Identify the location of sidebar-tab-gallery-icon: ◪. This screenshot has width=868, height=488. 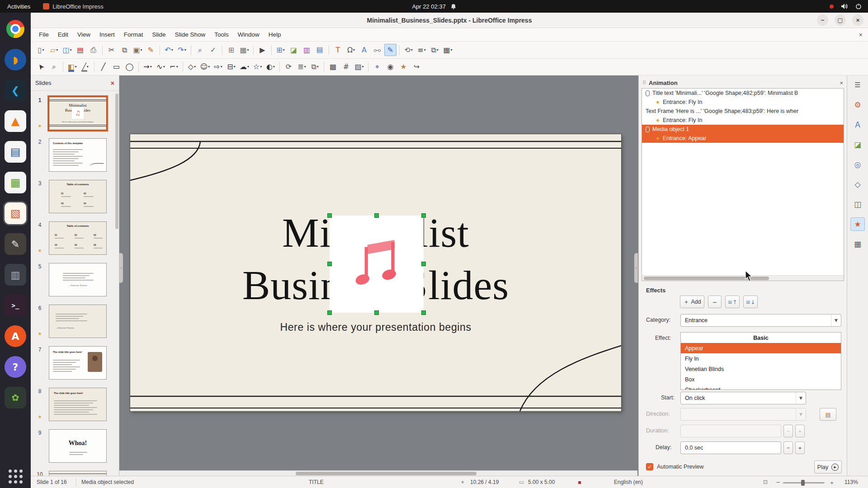
(858, 145).